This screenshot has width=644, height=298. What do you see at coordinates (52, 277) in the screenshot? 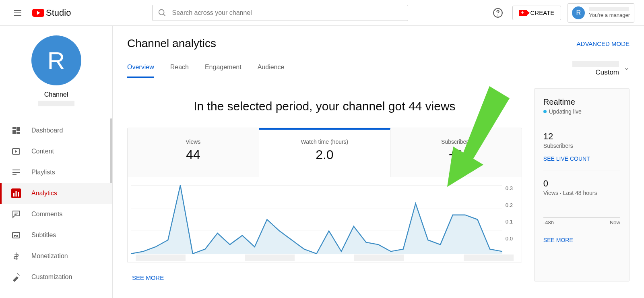
I see `nav-label: Customization` at bounding box center [52, 277].